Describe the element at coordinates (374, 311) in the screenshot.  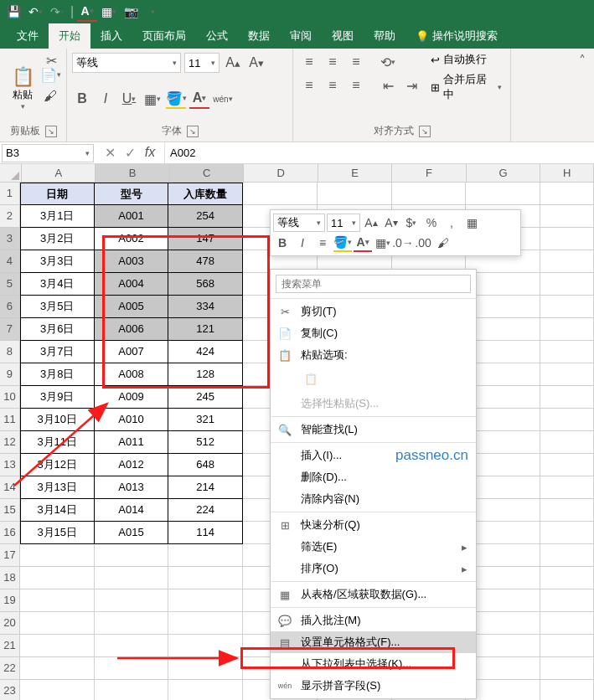
I see `menu-cut: ✂剪切(T)` at that location.